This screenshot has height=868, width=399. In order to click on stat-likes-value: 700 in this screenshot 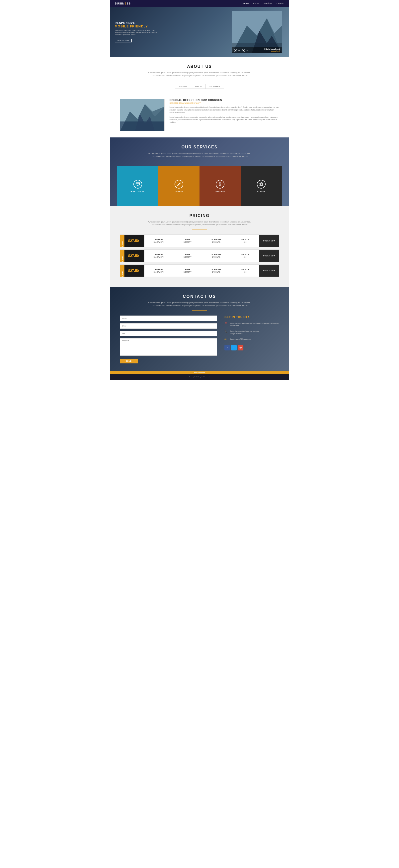, I will do `click(239, 51)`.